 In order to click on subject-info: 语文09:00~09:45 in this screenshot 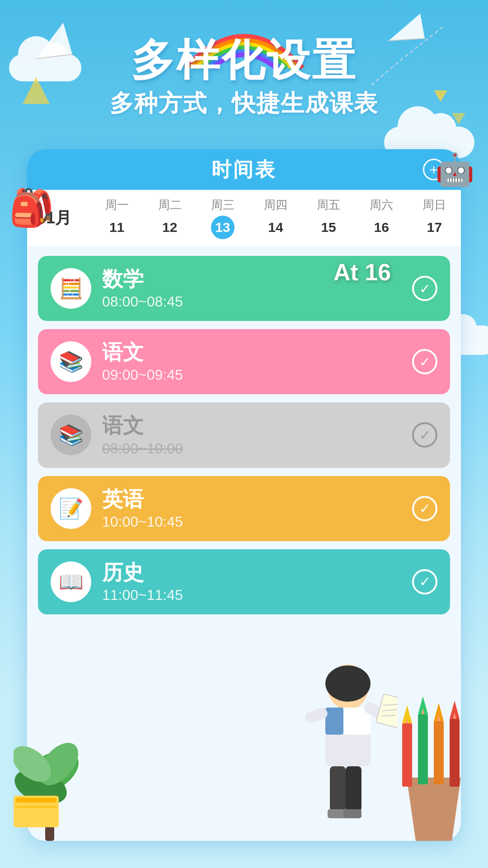, I will do `click(252, 362)`.